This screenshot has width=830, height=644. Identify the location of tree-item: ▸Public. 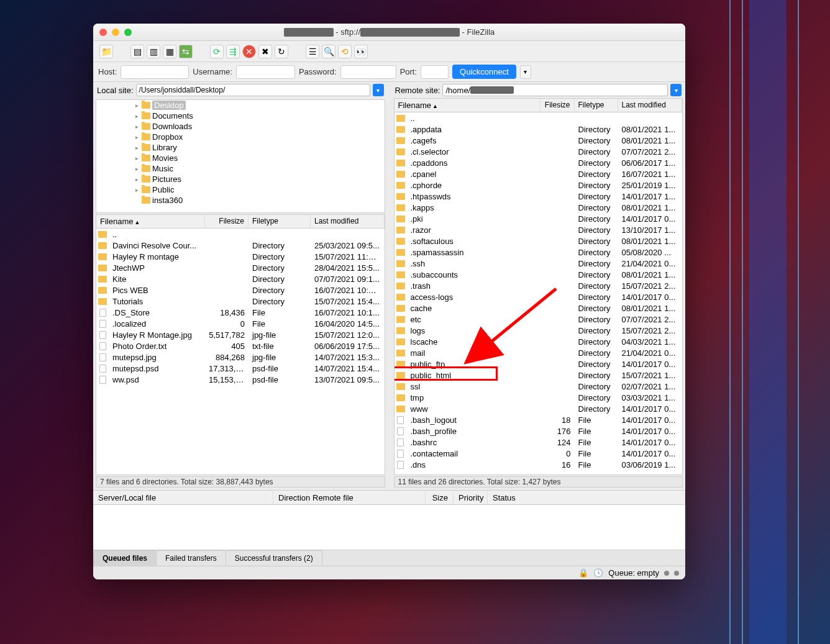
(240, 190).